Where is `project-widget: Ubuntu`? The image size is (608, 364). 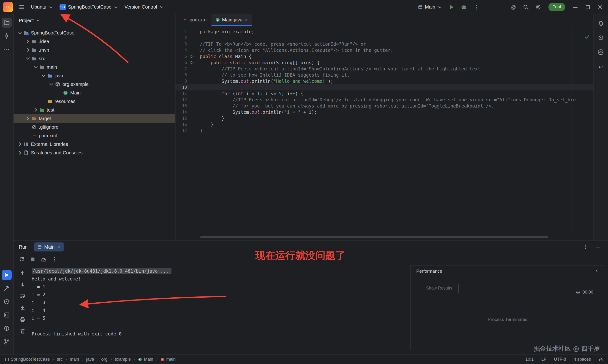
project-widget: Ubuntu is located at coordinates (42, 7).